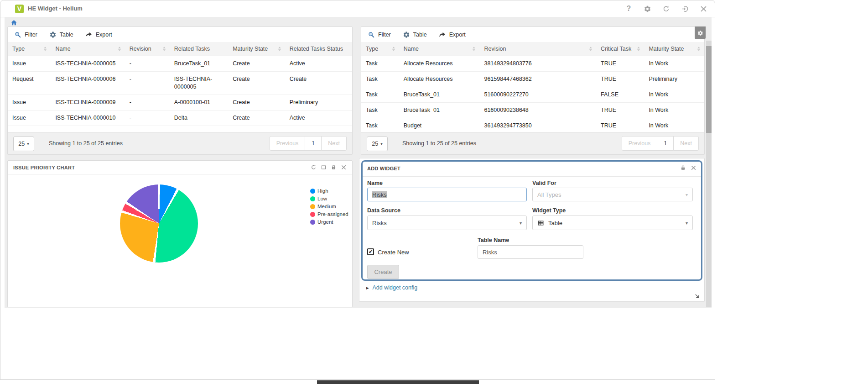 This screenshot has height=384, width=868. I want to click on table-row: TaskBruceTask_0161600090238648TRUEIn Wor…, so click(533, 110).